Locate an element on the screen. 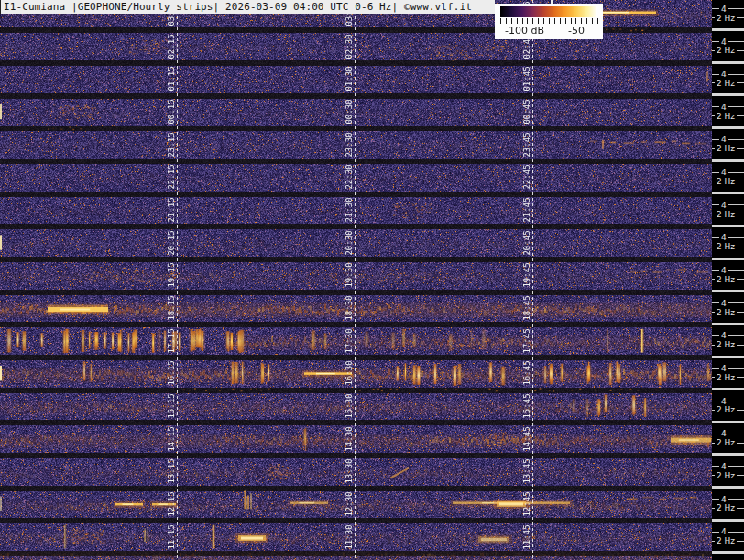 This screenshot has height=560, width=744. colorbar-ticks is located at coordinates (549, 22).